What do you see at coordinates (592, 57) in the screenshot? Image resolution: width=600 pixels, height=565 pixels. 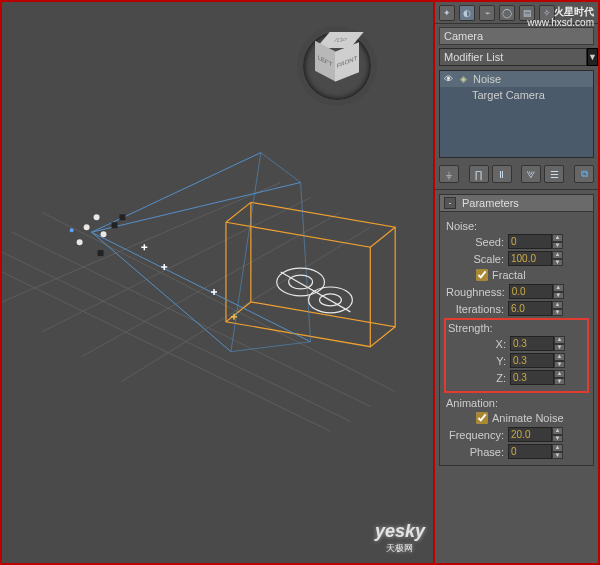 I see `dropdown-arrow-icon: ▼` at bounding box center [592, 57].